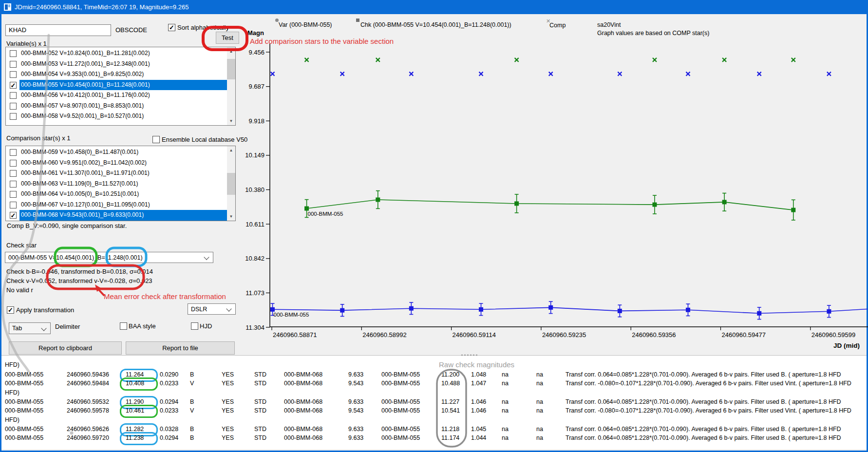 The image size is (868, 452). I want to click on svg-text: 10.149, so click(255, 155).